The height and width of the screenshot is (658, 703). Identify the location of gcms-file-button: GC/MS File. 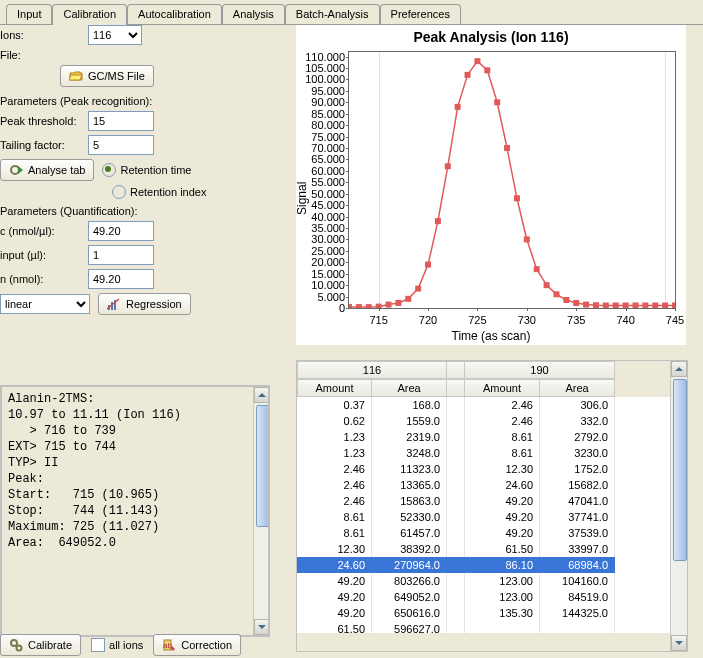
(107, 76).